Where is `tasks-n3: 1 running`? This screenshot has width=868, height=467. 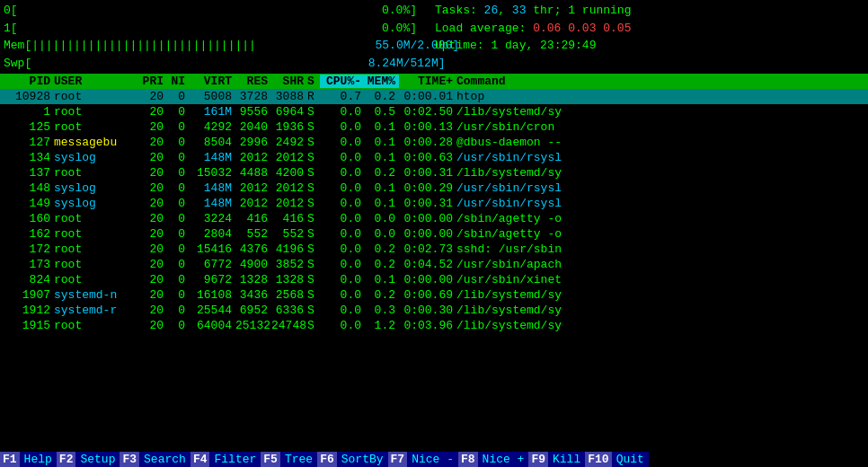 tasks-n3: 1 running is located at coordinates (599, 11).